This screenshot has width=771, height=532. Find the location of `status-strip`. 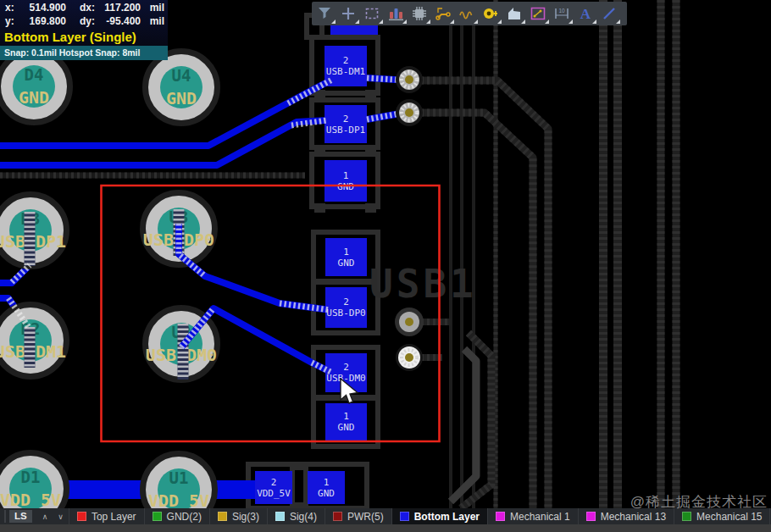

status-strip is located at coordinates (386, 529).